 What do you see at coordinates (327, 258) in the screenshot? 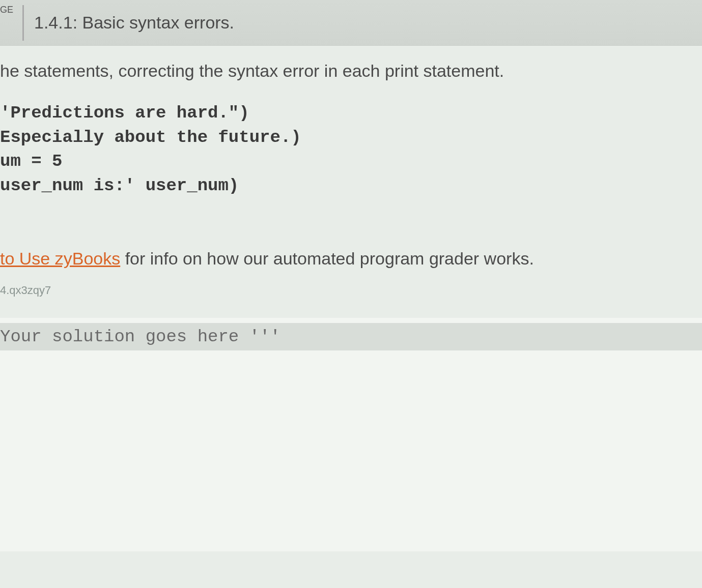
I see `help-text: for info on how our automated program gr…` at bounding box center [327, 258].